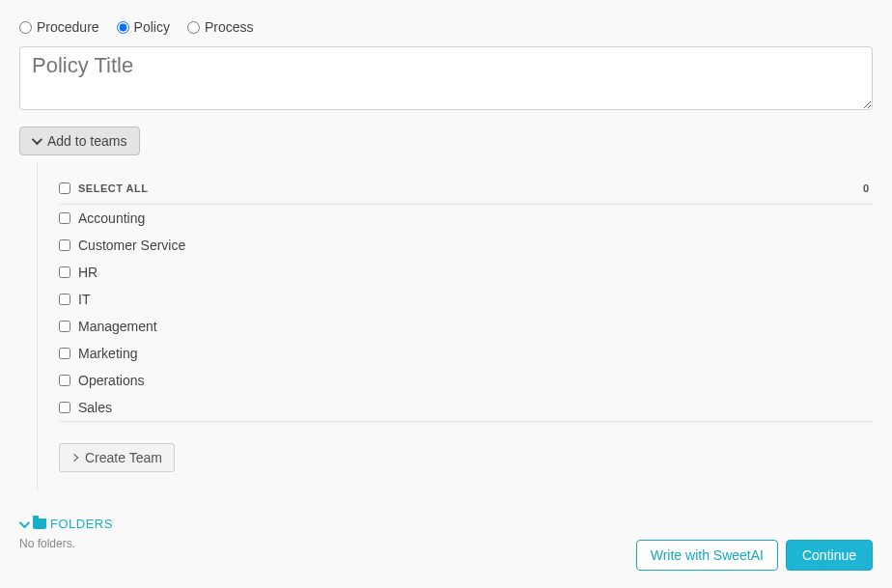  Describe the element at coordinates (108, 353) in the screenshot. I see `team-label: Marketing` at that location.